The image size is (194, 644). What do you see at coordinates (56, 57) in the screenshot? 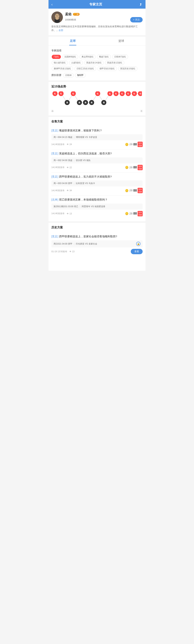
I see `stats-tag: 7连红` at bounding box center [56, 57].